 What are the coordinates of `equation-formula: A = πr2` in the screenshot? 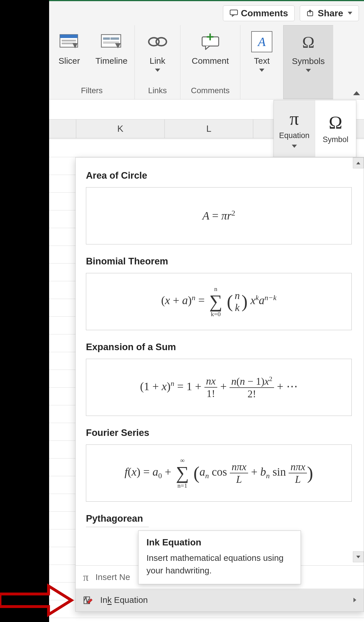 It's located at (219, 216).